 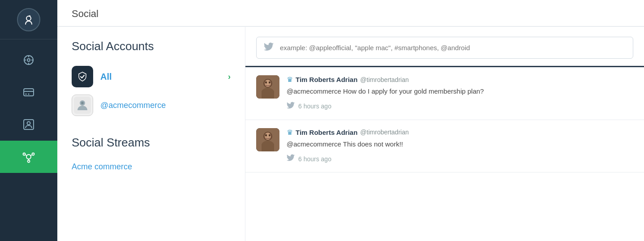 I want to click on feed-message: @acmecommerce This does not work!!, so click(x=460, y=144).